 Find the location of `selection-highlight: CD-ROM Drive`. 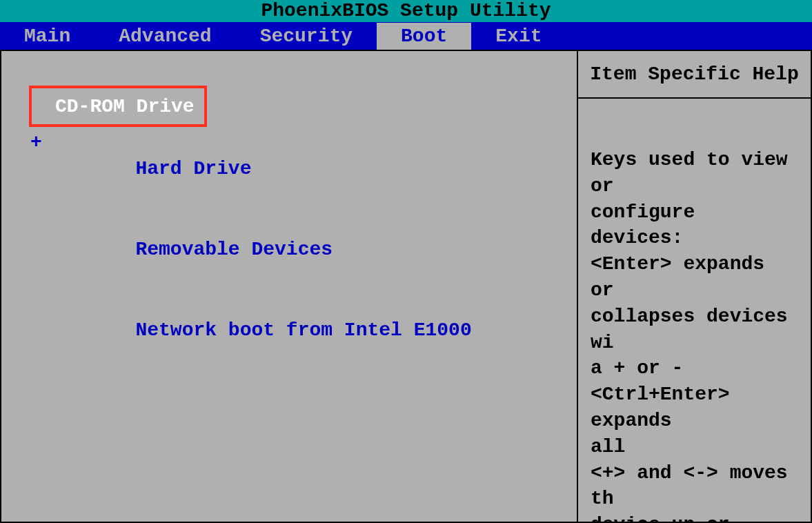

selection-highlight: CD-ROM Drive is located at coordinates (118, 106).